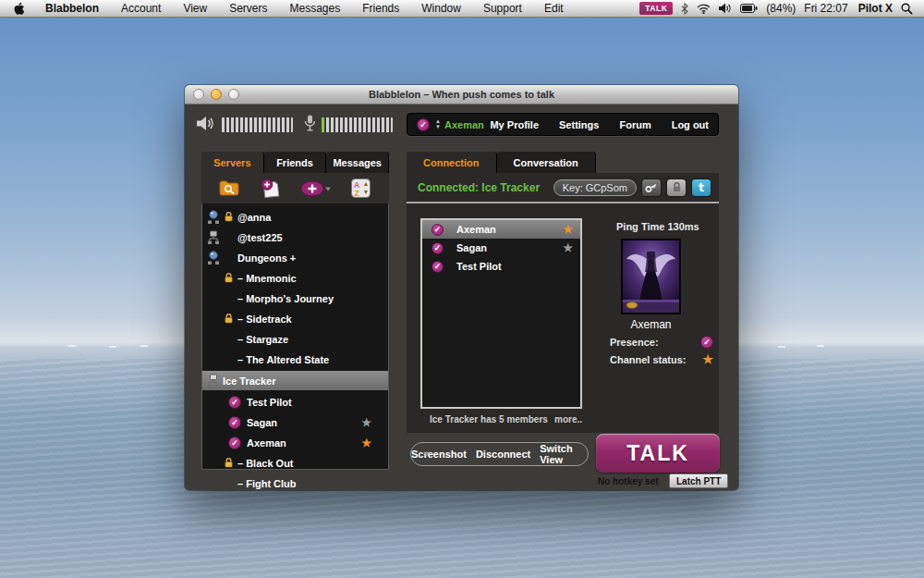 Image resolution: width=924 pixels, height=578 pixels. Describe the element at coordinates (438, 124) in the screenshot. I see `presence-stepper: ▲▼` at that location.